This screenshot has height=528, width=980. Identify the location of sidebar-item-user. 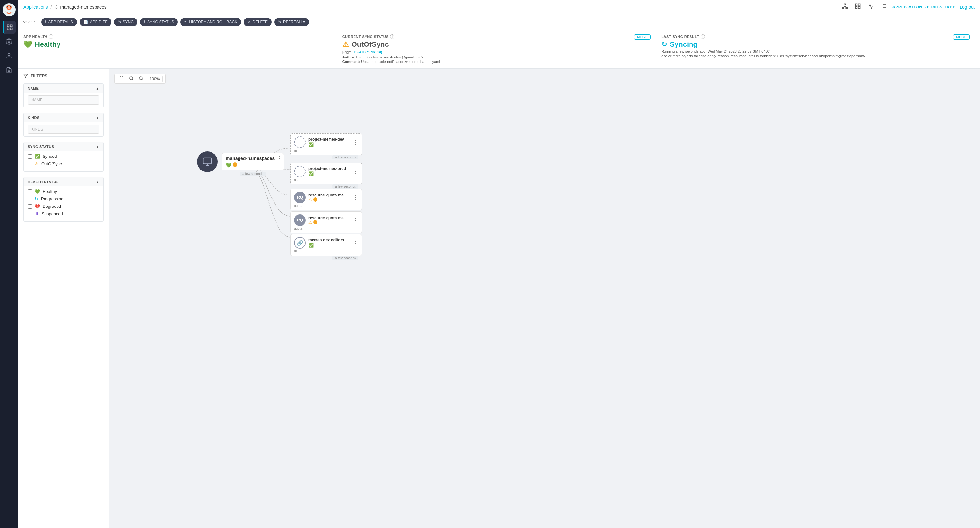
(9, 56).